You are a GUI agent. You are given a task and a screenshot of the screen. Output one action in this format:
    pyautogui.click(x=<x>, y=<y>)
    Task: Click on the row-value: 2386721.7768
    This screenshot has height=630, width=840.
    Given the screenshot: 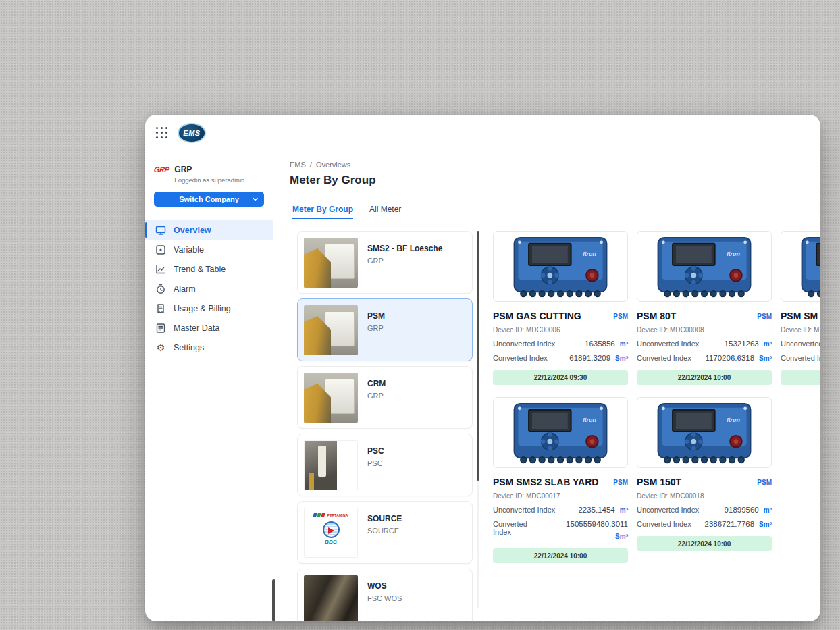 What is the action you would take?
    pyautogui.click(x=730, y=524)
    